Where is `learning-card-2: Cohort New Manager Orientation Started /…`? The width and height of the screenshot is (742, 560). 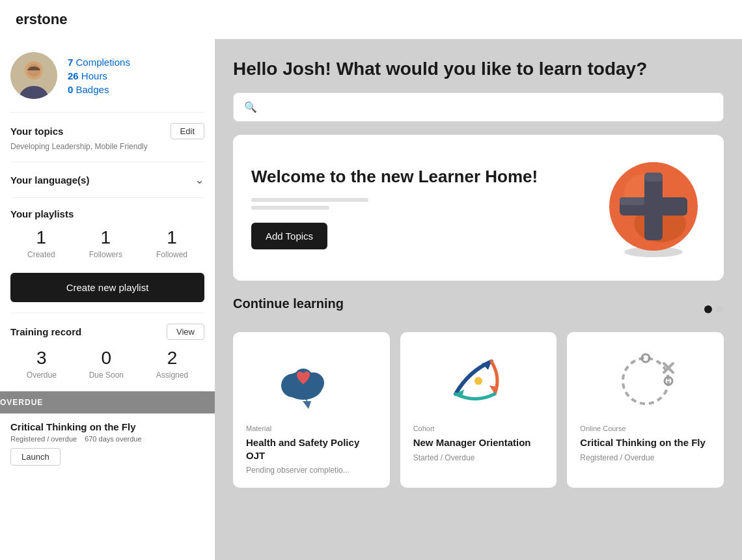 learning-card-2: Cohort New Manager Orientation Started /… is located at coordinates (479, 410).